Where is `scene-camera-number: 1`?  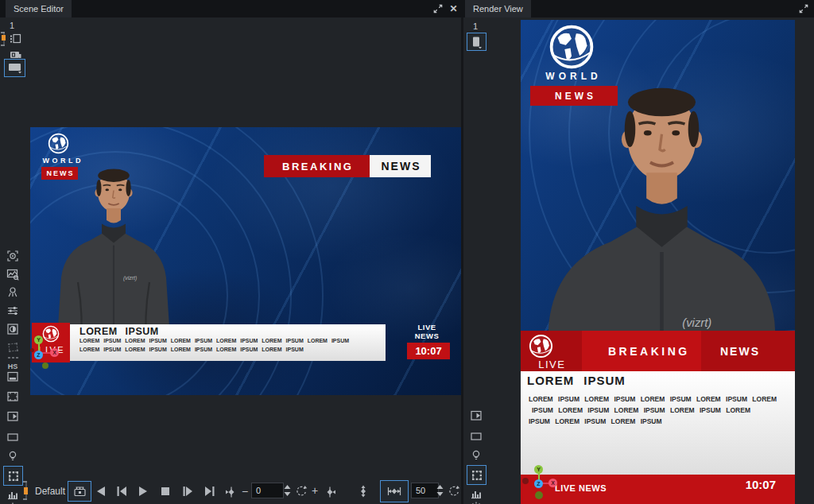 scene-camera-number: 1 is located at coordinates (12, 25).